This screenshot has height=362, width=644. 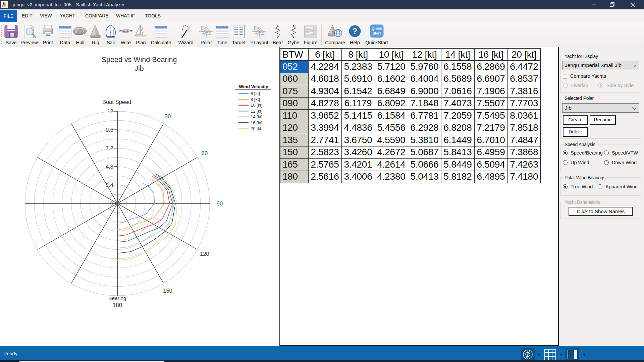 I want to click on svg-text: 7.2, so click(x=109, y=148).